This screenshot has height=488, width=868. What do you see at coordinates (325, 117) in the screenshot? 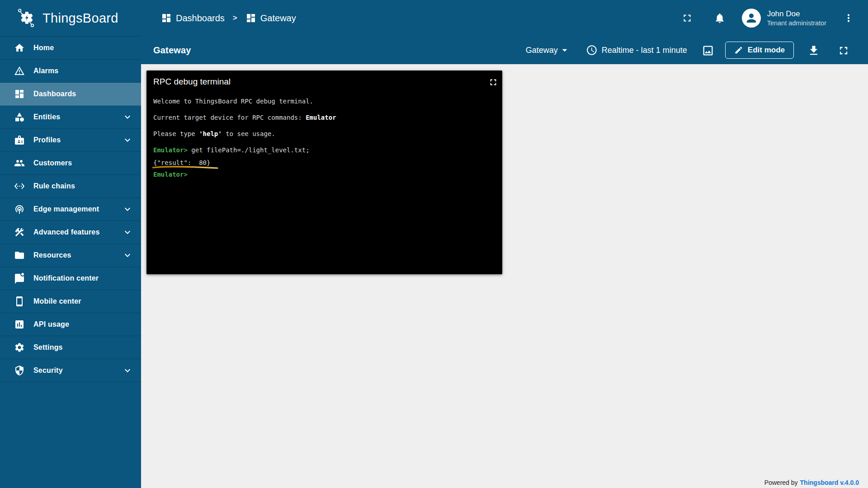
I see `terminal-line: Current target device for RPC commands: …` at bounding box center [325, 117].